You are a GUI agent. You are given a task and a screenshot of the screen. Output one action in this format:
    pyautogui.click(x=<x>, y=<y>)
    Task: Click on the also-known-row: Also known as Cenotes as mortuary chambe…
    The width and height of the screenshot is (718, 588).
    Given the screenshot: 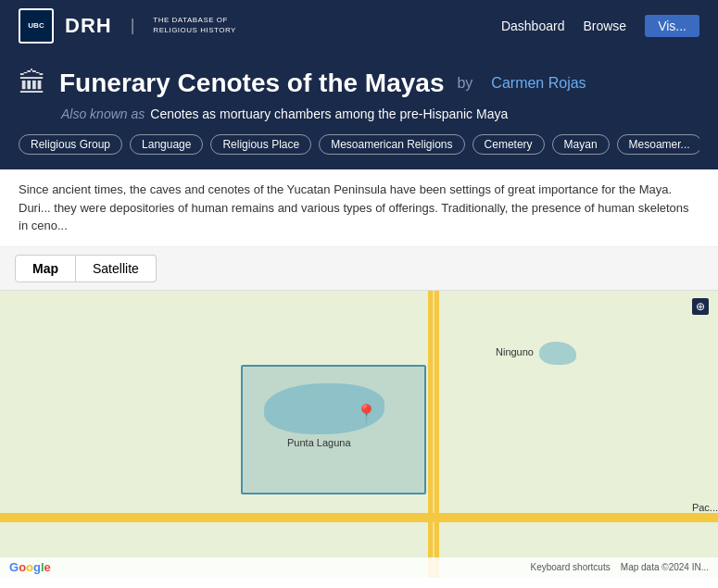 What is the action you would take?
    pyautogui.click(x=359, y=114)
    